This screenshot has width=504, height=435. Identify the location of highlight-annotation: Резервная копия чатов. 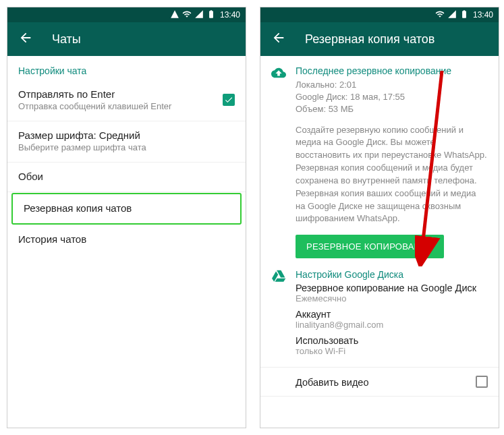
(127, 209).